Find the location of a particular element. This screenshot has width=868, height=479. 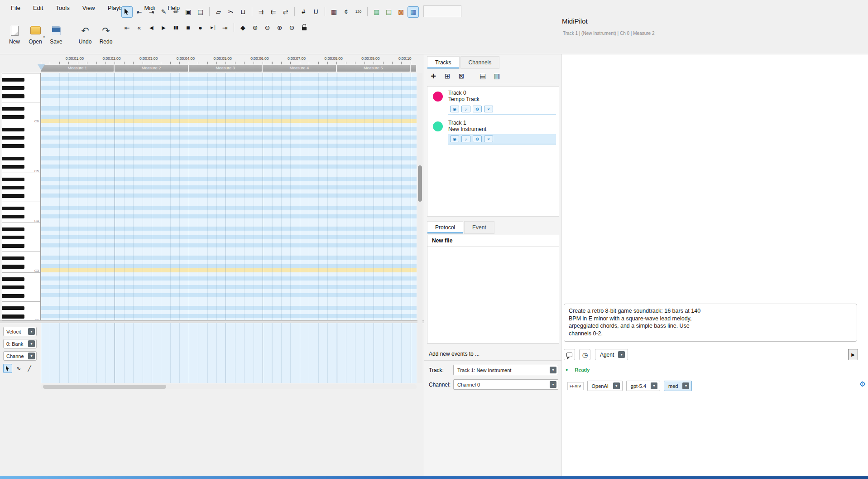

measure-header: Measure 5 is located at coordinates (373, 68).